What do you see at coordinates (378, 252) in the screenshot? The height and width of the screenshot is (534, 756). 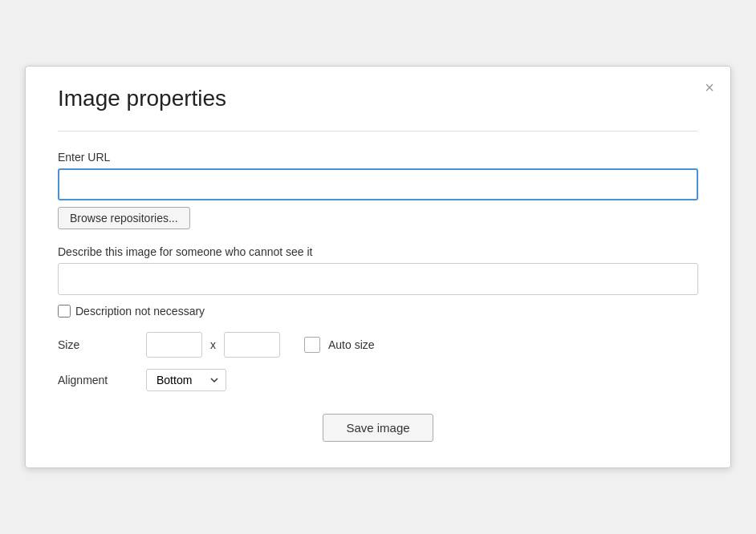 I see `alt-text-label: Describe this image for someone who cann…` at bounding box center [378, 252].